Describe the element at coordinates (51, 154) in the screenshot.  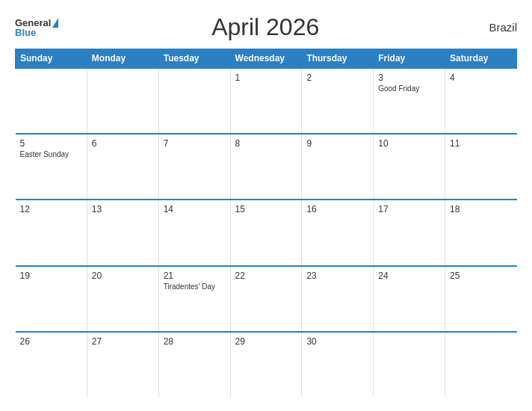
I see `day-event-label: Easter Sunday` at that location.